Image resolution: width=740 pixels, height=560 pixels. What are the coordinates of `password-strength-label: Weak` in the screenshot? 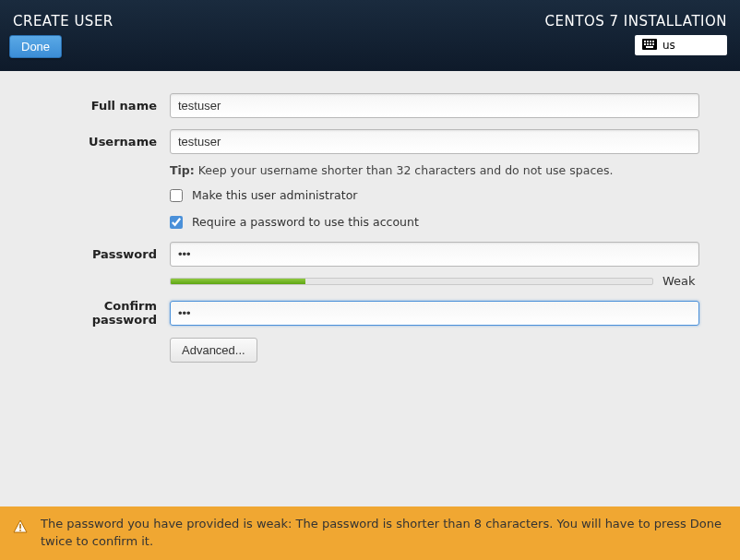 It's located at (681, 280).